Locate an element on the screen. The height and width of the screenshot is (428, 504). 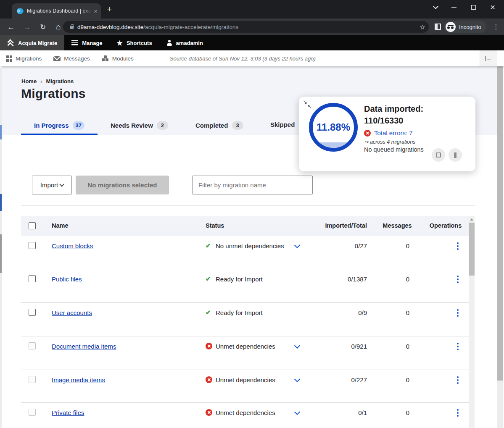
pause-button is located at coordinates (455, 155).